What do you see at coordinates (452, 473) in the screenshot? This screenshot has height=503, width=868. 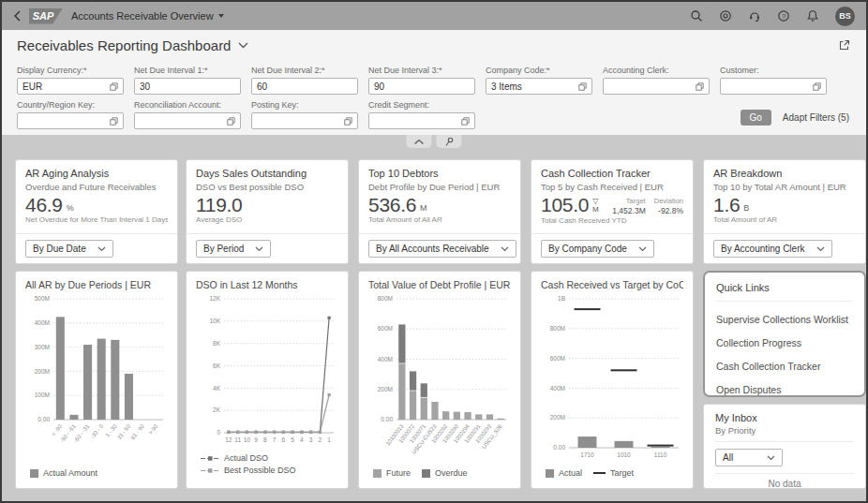 I see `legend-label: Overdue` at bounding box center [452, 473].